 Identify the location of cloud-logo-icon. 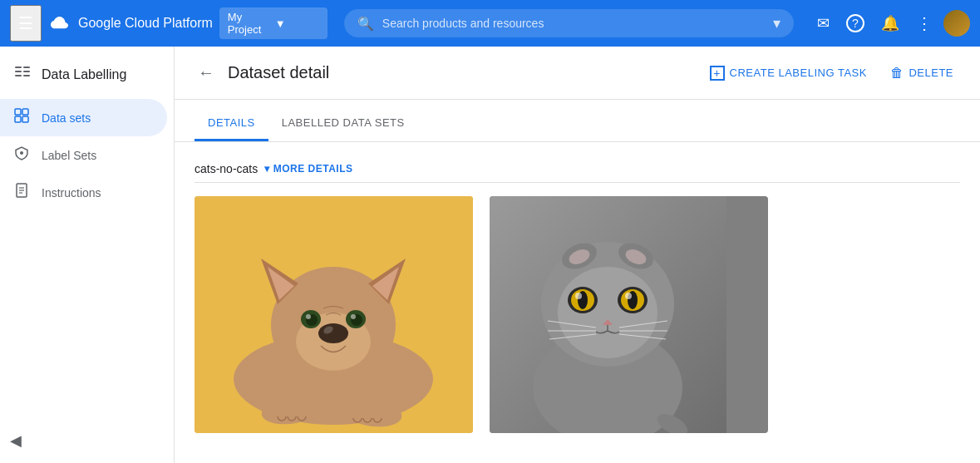
(60, 23).